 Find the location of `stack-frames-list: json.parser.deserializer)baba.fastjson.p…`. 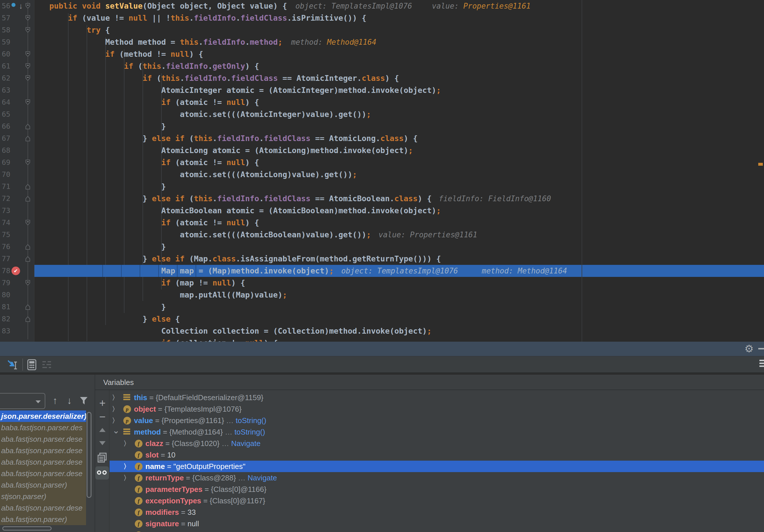

stack-frames-list: json.parser.deserializer)baba.fastjson.p… is located at coordinates (43, 467).